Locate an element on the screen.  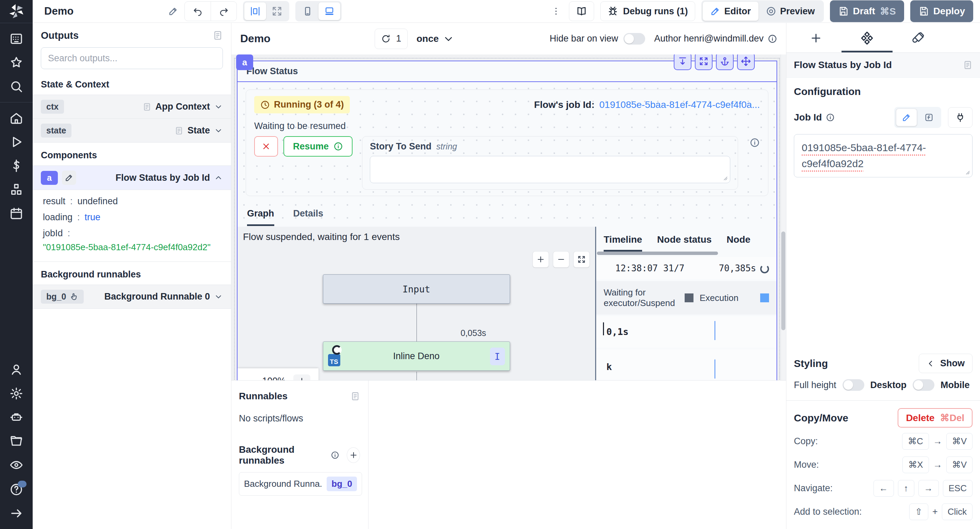
tab-component-settings is located at coordinates (867, 42).